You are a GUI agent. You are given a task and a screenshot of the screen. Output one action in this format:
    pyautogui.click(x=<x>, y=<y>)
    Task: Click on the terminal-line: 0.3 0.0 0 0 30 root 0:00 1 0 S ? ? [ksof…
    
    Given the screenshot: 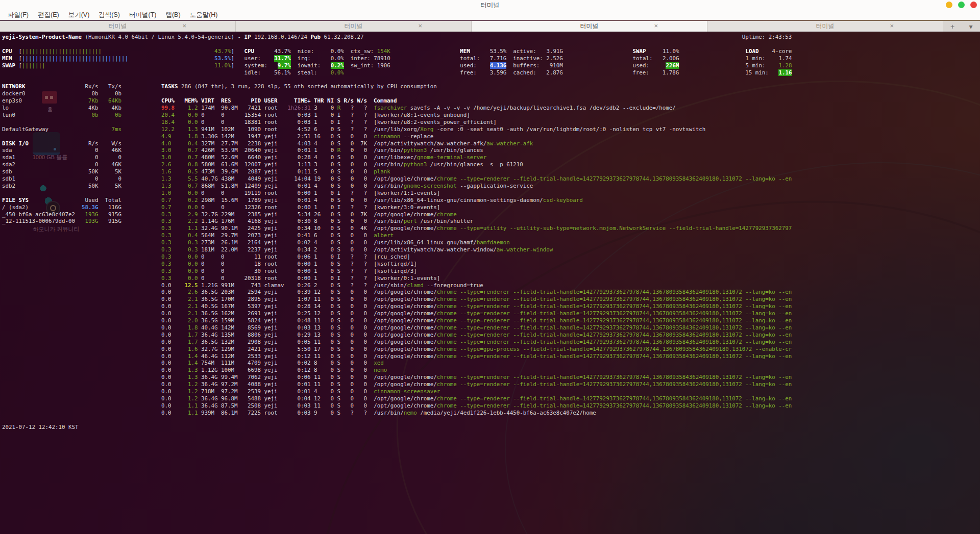 What is the action you would take?
    pyautogui.click(x=209, y=271)
    